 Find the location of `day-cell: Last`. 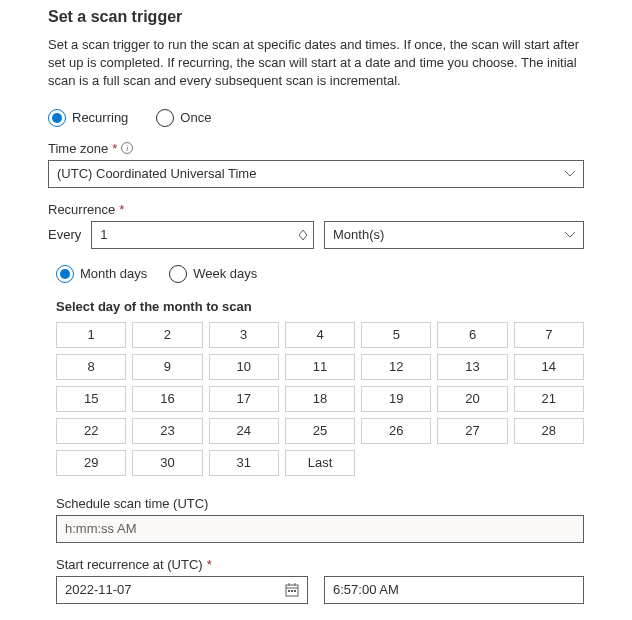

day-cell: Last is located at coordinates (320, 463).